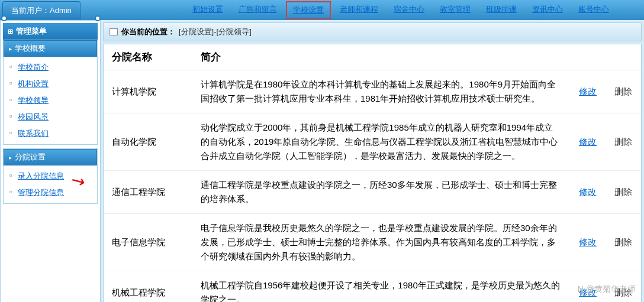  I want to click on nav-item-5: 教室管理, so click(455, 10).